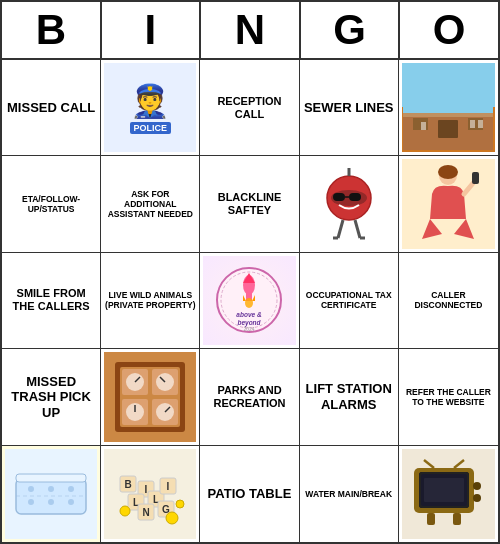 Image resolution: width=500 pixels, height=544 pixels. I want to click on cell-text: PARKS AND RECREATION, so click(249, 397).